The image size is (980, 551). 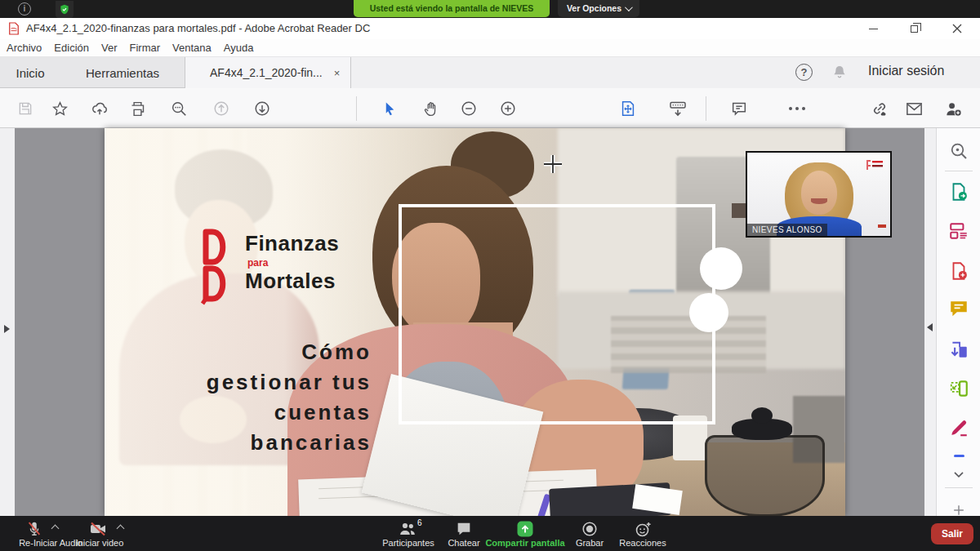 What do you see at coordinates (25, 109) in the screenshot?
I see `save-icon` at bounding box center [25, 109].